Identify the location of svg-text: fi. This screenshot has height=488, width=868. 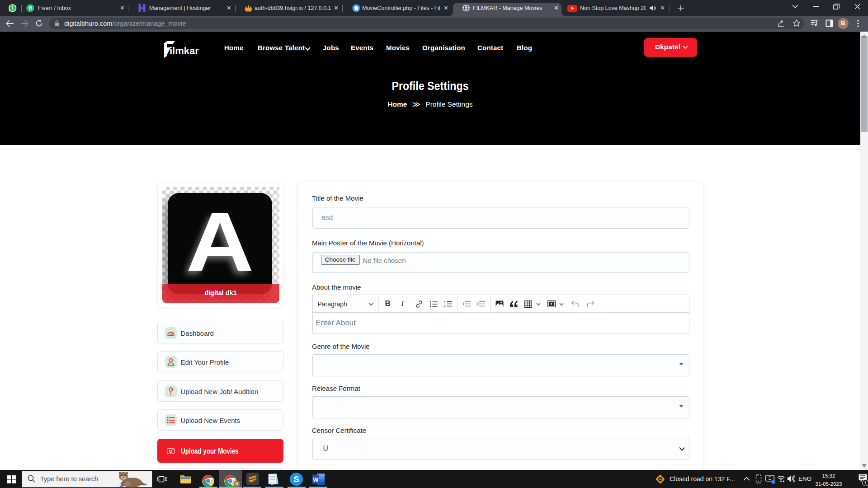
(31, 8).